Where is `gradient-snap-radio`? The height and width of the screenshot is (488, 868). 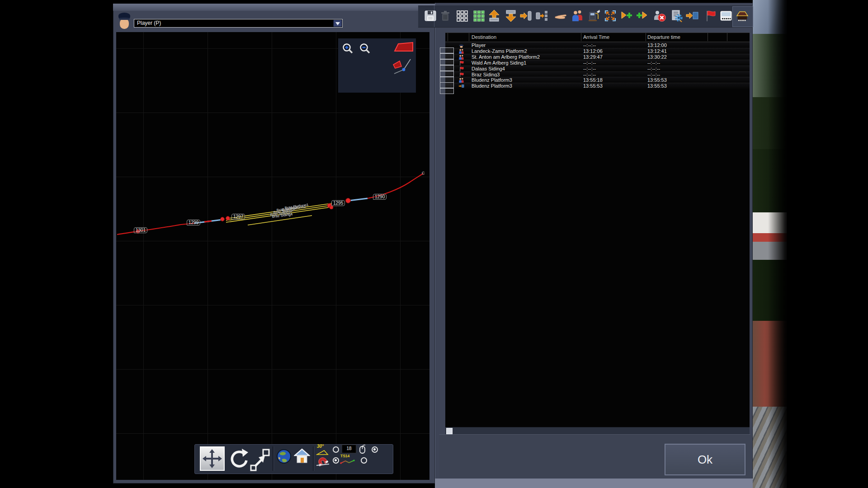
gradient-snap-radio is located at coordinates (336, 450).